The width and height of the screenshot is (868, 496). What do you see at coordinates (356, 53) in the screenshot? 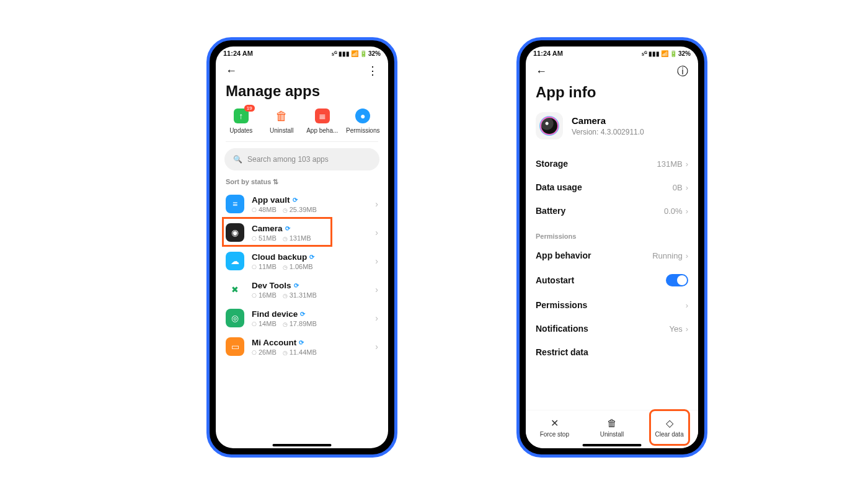
I see `status-icons: ₅ᴳ▮▮▮📶🔋32%` at bounding box center [356, 53].